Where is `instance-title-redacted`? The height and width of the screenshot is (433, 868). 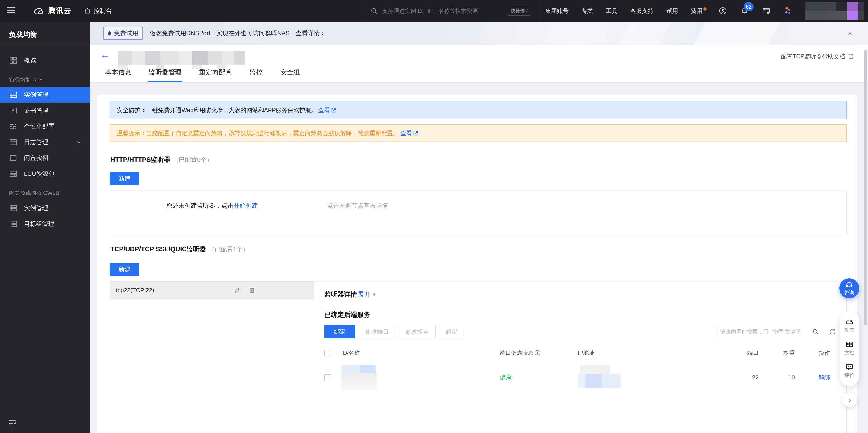 instance-title-redacted is located at coordinates (181, 60).